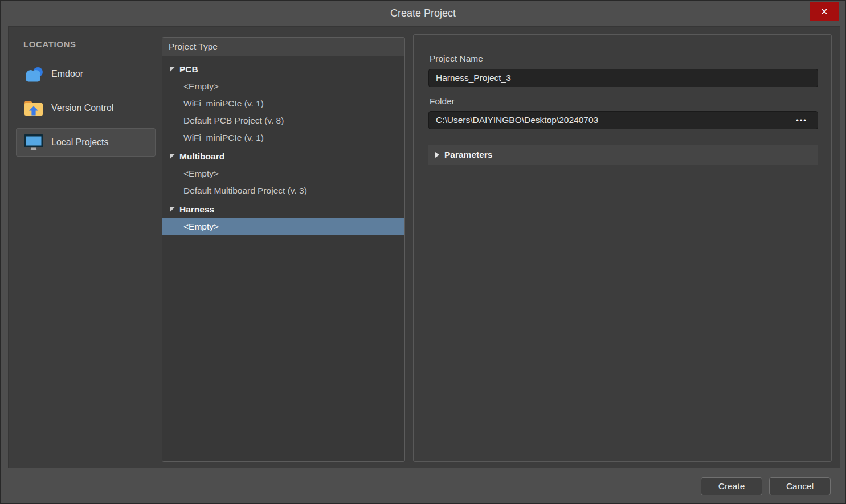 This screenshot has height=504, width=846. What do you see at coordinates (50, 44) in the screenshot?
I see `locations-header: LOCATIONS` at bounding box center [50, 44].